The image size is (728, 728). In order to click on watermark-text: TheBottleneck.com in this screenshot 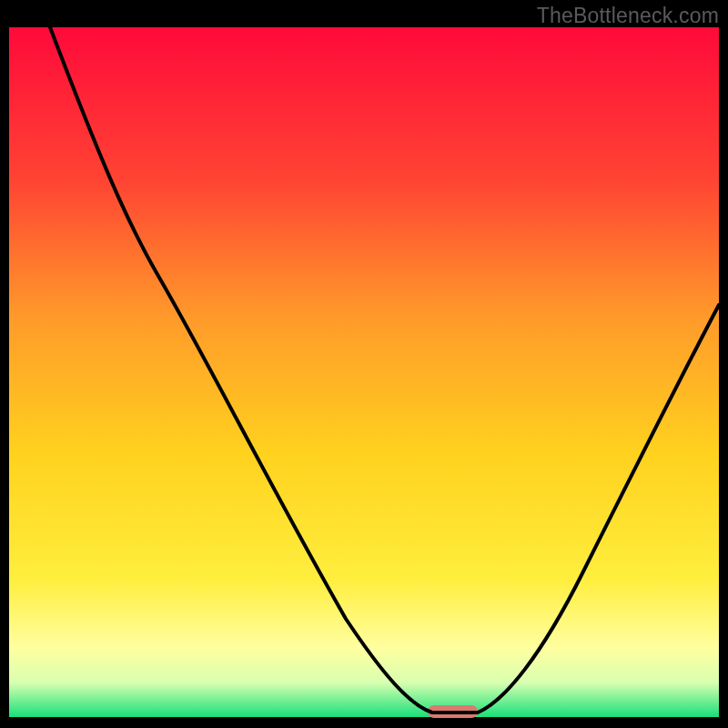, I will do `click(628, 16)`.